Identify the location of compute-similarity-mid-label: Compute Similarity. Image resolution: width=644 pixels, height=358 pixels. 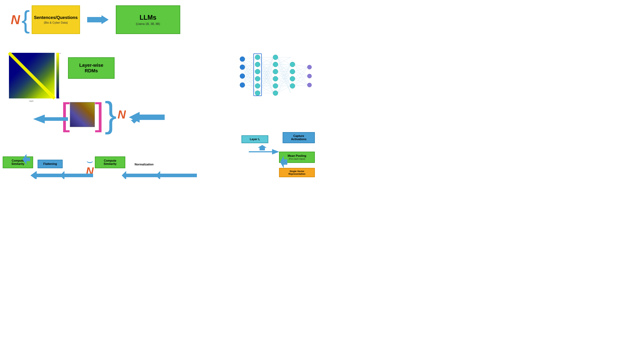
(110, 162).